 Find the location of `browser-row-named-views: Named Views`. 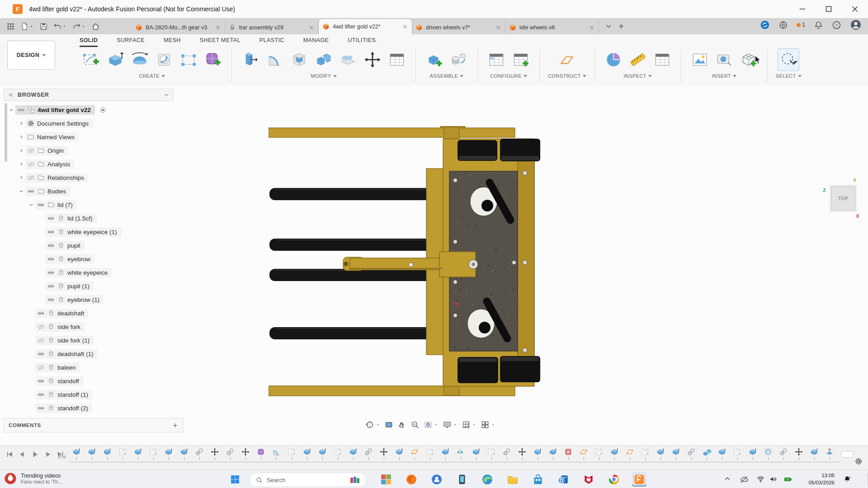

browser-row-named-views: Named Views is located at coordinates (89, 137).